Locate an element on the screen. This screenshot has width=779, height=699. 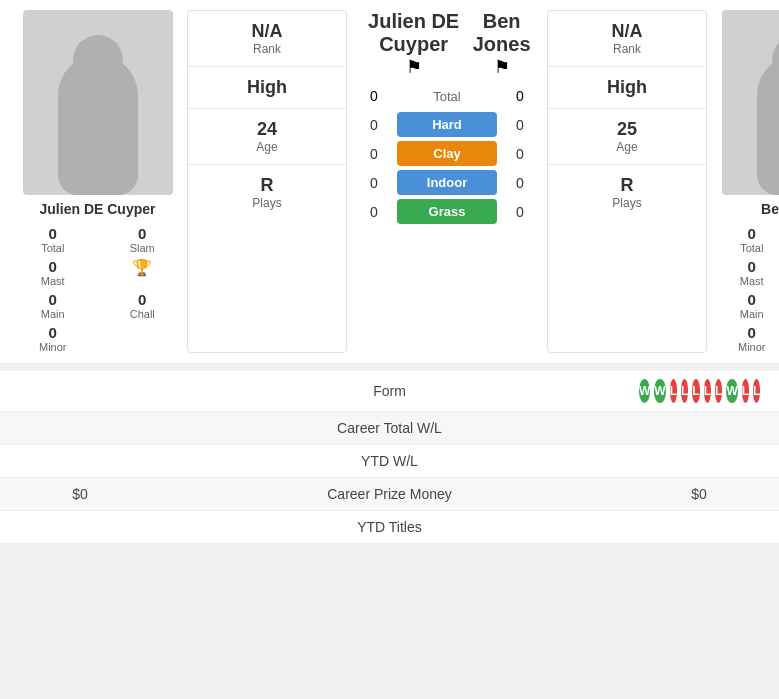
right-level-row: High is located at coordinates (627, 88).